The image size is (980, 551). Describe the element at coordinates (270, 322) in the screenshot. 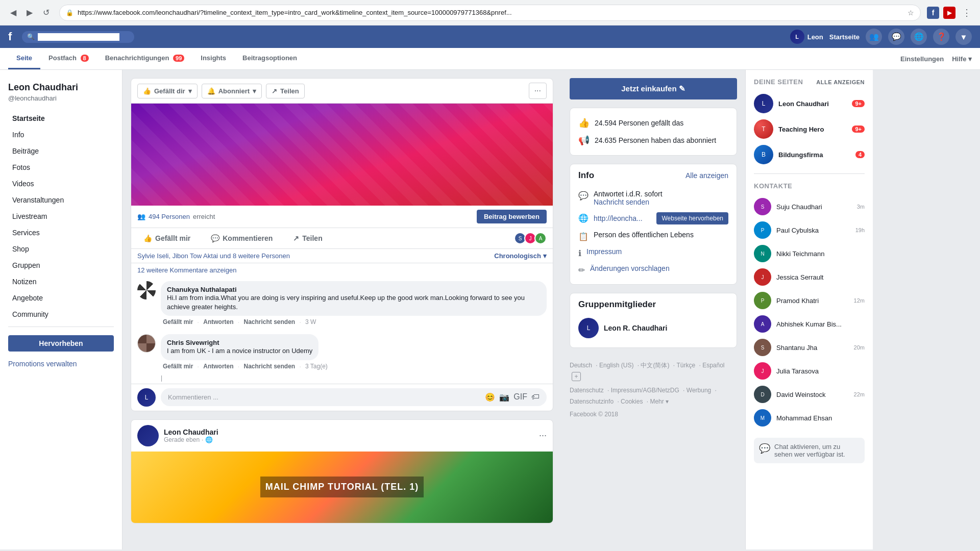

I see `comment-1-message-link: Nachricht senden` at that location.